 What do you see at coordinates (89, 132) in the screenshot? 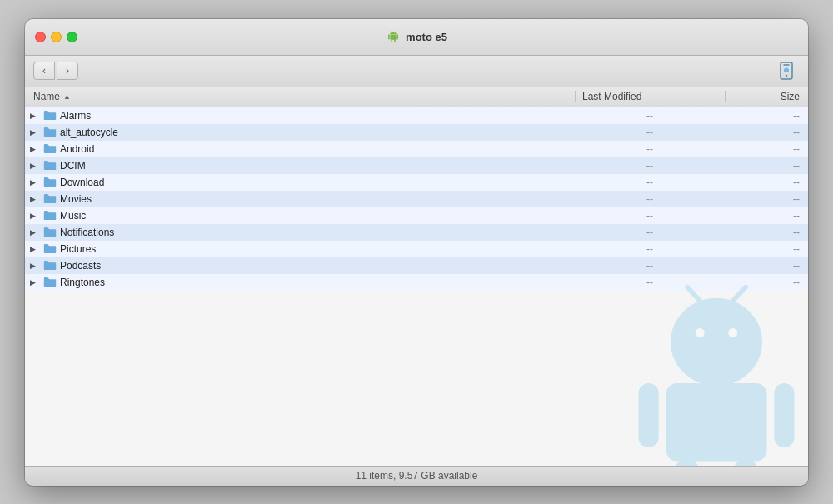
I see `file-name: alt_autocycle` at bounding box center [89, 132].